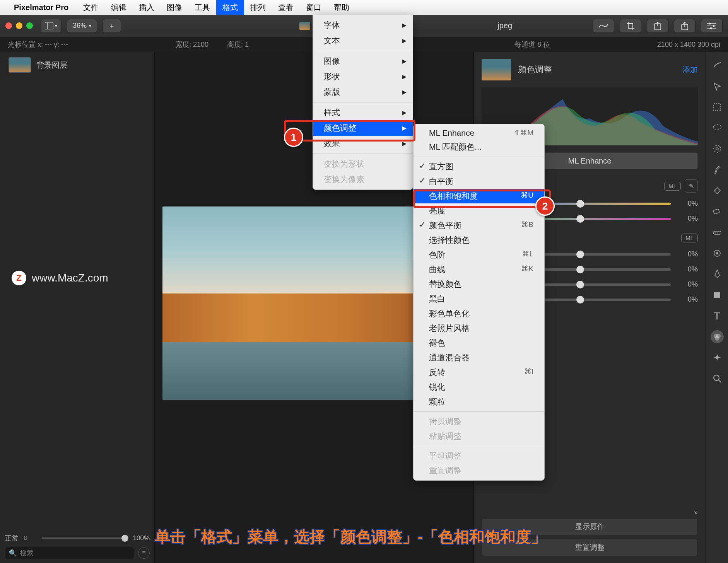 This screenshot has height=563, width=728. I want to click on info-height: 高度: 1, so click(238, 44).